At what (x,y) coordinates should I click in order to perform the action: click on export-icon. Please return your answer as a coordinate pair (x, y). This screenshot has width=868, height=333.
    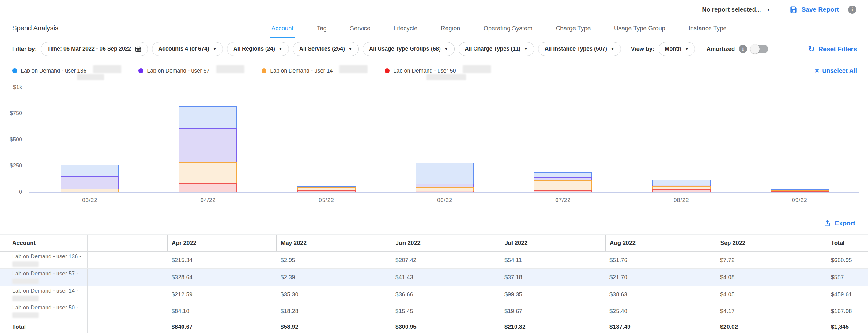
    Looking at the image, I should click on (827, 223).